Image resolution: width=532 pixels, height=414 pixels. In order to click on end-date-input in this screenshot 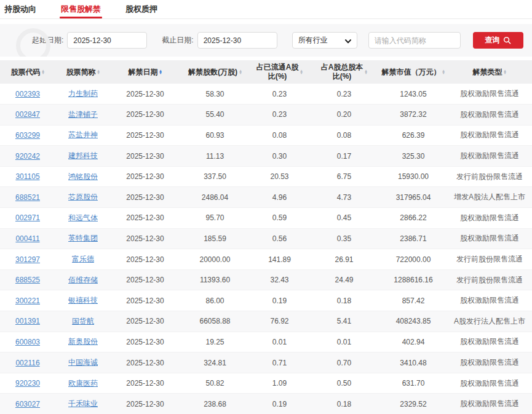, I will do `click(237, 41)`.